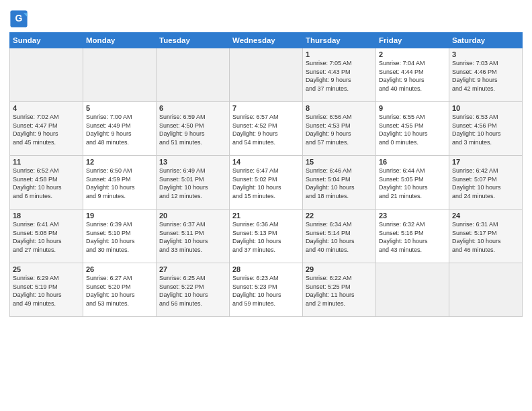 This screenshot has width=532, height=411. I want to click on calendar-cell: 13Sunrise: 6:49 AM Sunset: 5:01 PM Dayli…, so click(193, 183).